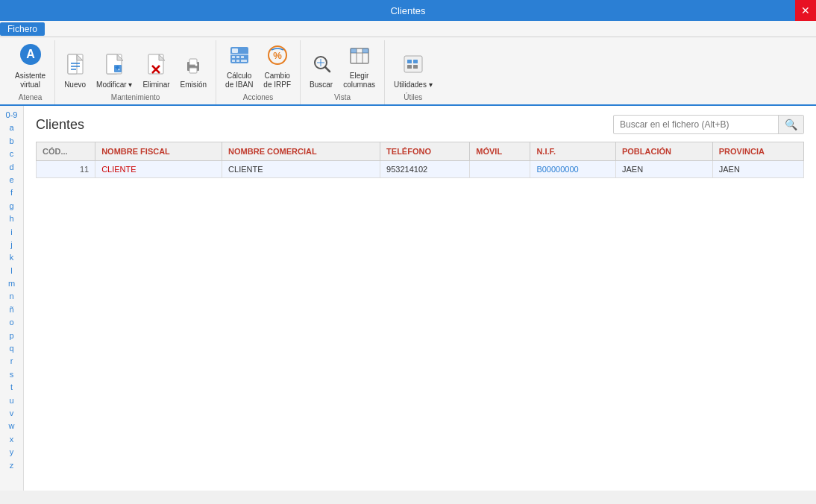 This screenshot has width=816, height=504. Describe the element at coordinates (12, 245) in the screenshot. I see `sidebar-item-j: j` at that location.